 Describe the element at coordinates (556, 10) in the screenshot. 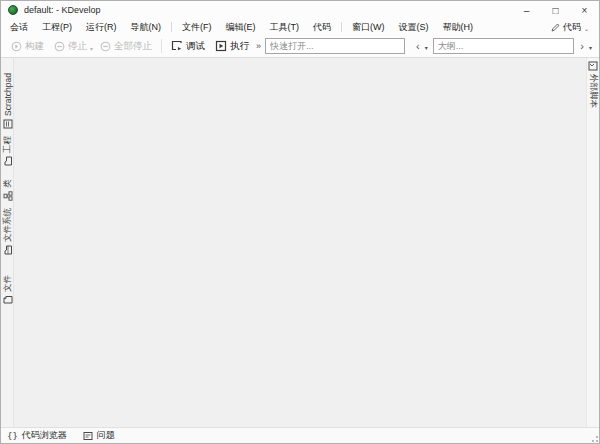

I see `maximize-button: □` at that location.